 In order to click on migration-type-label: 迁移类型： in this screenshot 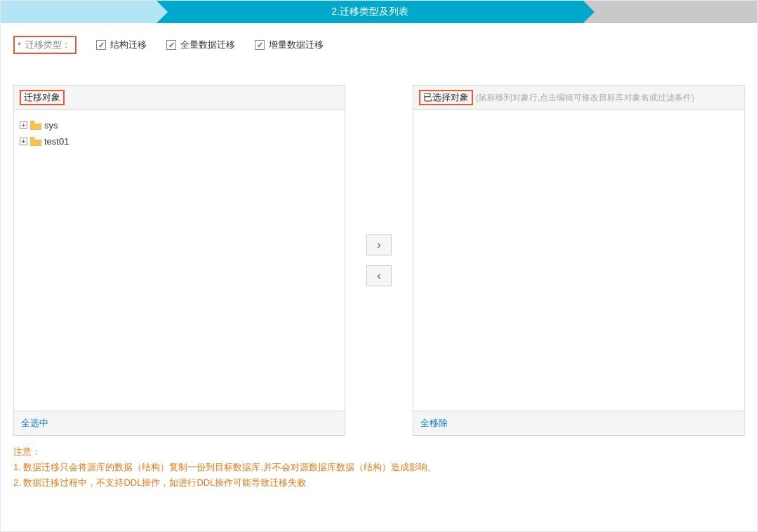, I will do `click(48, 45)`.